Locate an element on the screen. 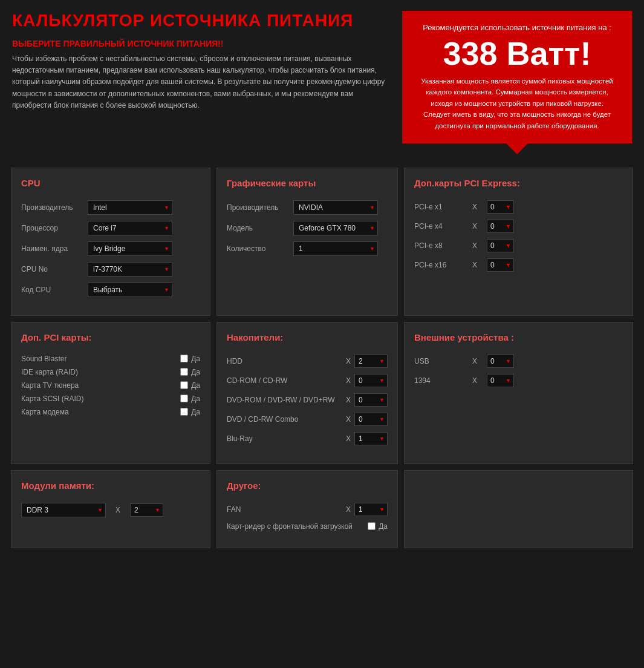 This screenshot has height=668, width=644. bluray-select: 102 is located at coordinates (371, 439).